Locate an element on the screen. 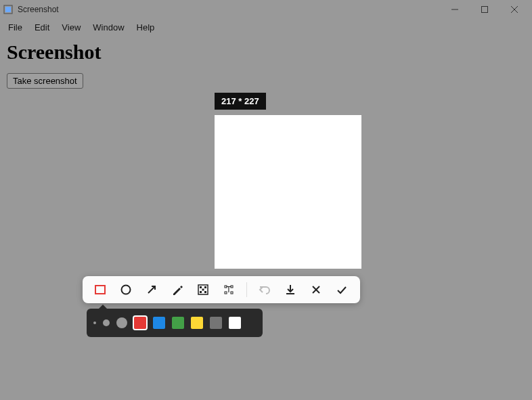  page-title: Screenshot is located at coordinates (266, 52).